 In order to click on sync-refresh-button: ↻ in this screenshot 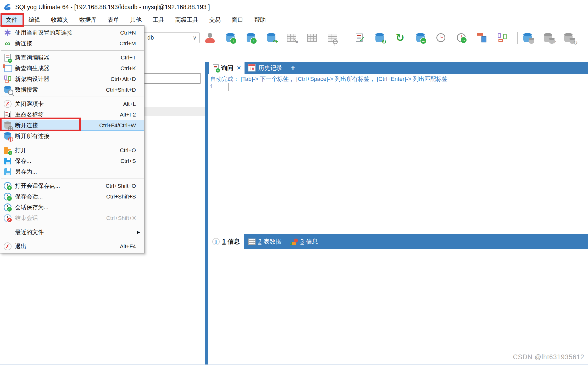, I will do `click(570, 38)`.